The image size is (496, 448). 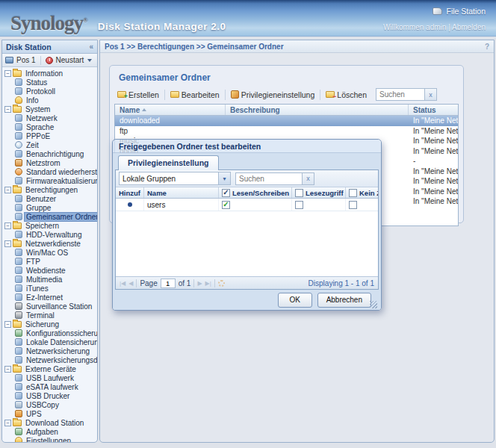 I want to click on privilege-row: users, so click(x=247, y=205).